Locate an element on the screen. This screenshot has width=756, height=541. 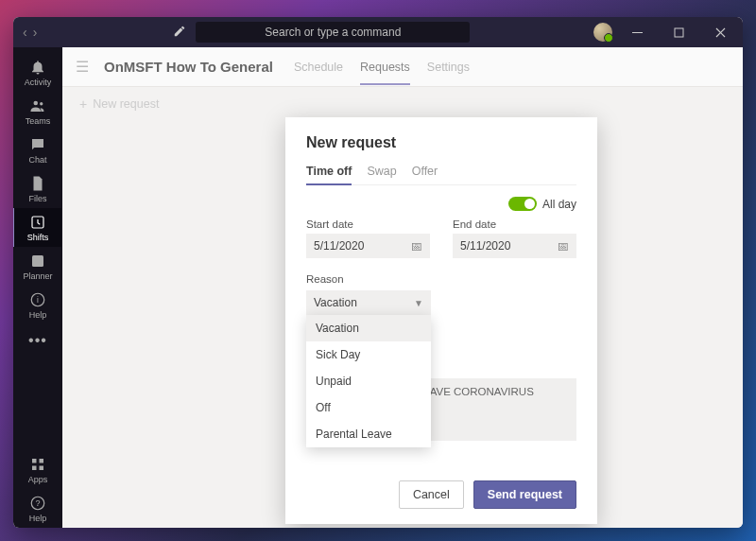
all-day-toggle is located at coordinates (523, 204).